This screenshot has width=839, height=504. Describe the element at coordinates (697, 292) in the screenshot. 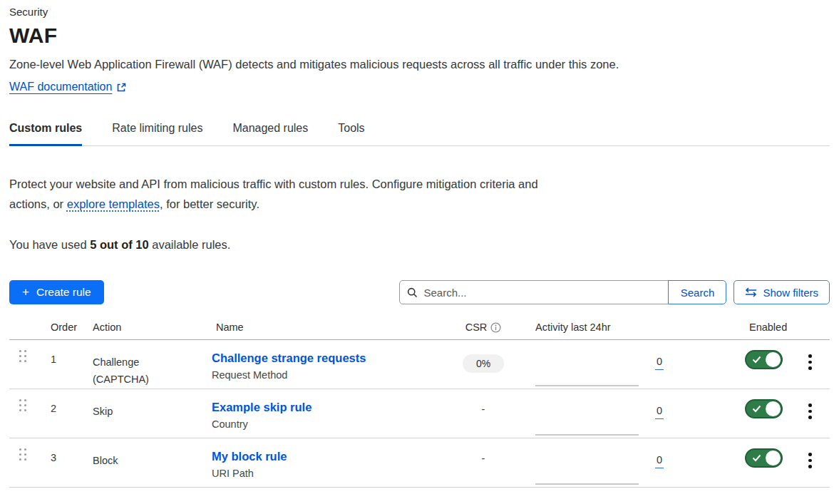

I see `search-button: Search` at that location.